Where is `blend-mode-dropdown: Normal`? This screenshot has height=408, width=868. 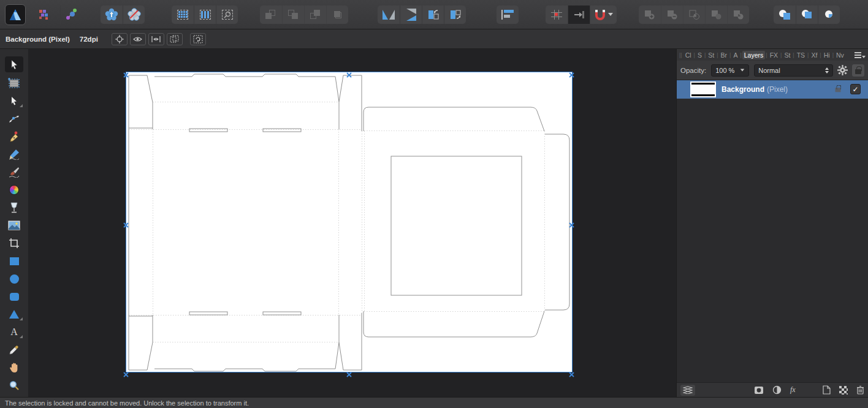 blend-mode-dropdown: Normal is located at coordinates (793, 70).